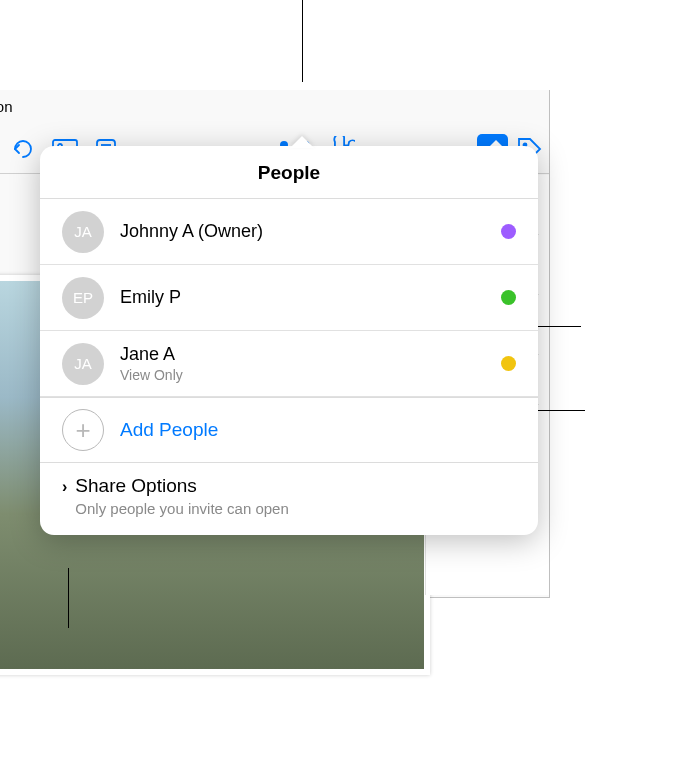 This screenshot has width=700, height=778. What do you see at coordinates (302, 142) in the screenshot?
I see `popover-arrow` at bounding box center [302, 142].